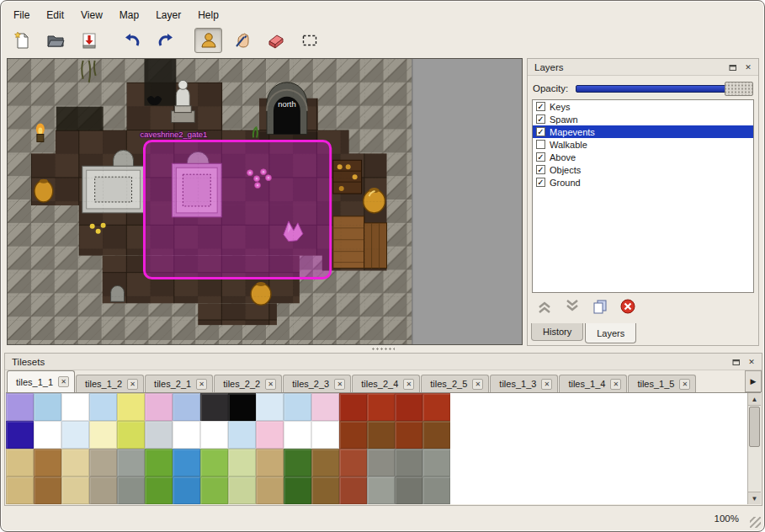  I want to click on open-button, so click(56, 40).